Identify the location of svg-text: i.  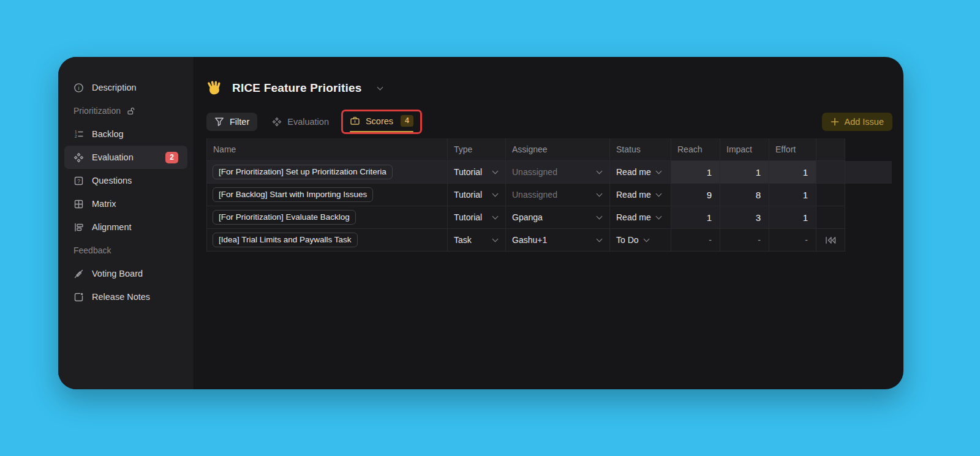
(79, 88).